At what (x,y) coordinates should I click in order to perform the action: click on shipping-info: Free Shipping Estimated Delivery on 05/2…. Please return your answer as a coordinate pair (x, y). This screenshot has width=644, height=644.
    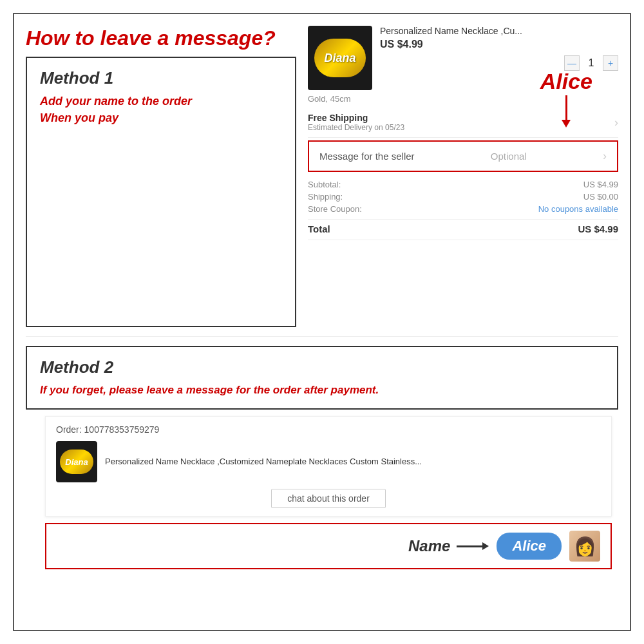
    Looking at the image, I should click on (356, 122).